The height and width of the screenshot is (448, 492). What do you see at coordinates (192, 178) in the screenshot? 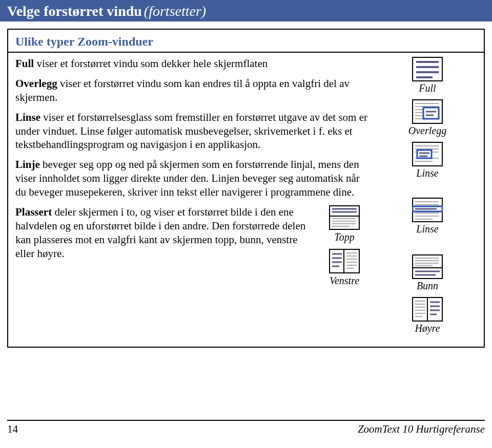
I see `para-linje: Linje beveger seg opp og ned på skjermen…` at bounding box center [192, 178].